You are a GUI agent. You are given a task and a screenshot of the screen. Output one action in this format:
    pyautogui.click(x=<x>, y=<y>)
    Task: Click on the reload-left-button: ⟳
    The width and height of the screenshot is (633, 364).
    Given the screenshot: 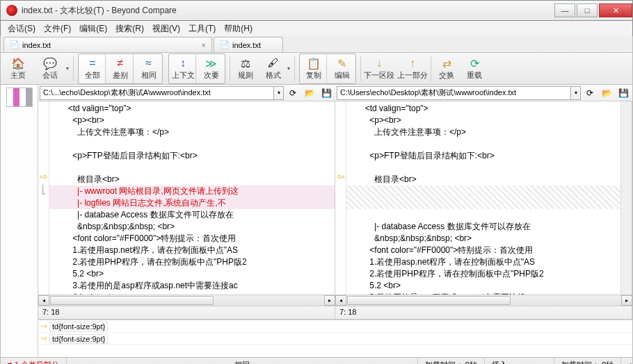 What is the action you would take?
    pyautogui.click(x=293, y=93)
    